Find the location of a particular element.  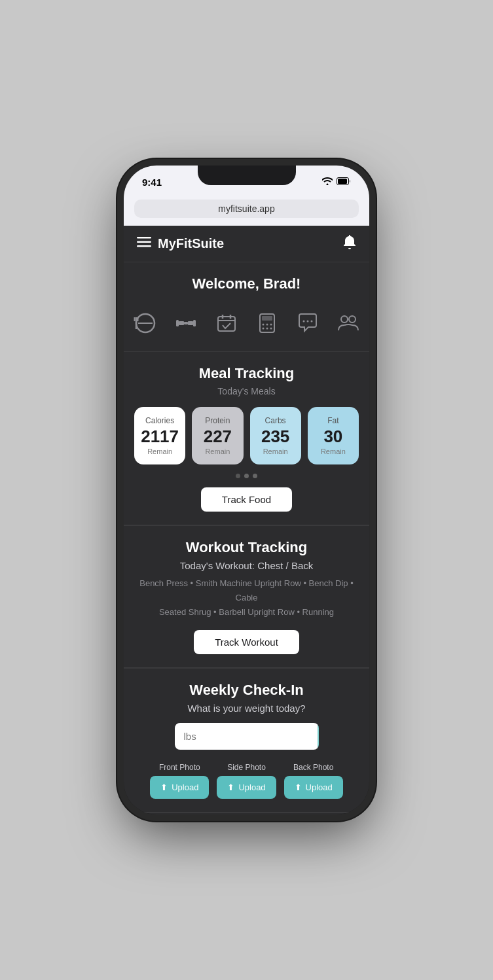

back-photo-label: Back Photo is located at coordinates (313, 767).